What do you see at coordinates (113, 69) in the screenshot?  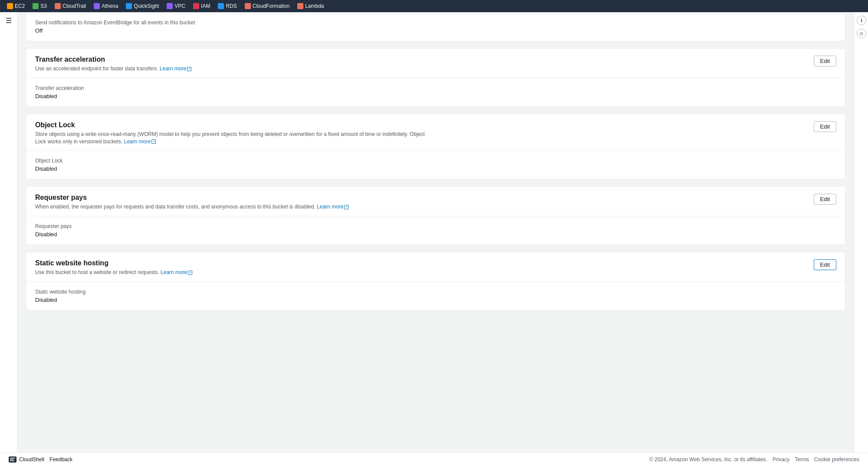 I see `section-description-transfer-acceleration: Use an accelerated endpoint for faster d…` at bounding box center [113, 69].